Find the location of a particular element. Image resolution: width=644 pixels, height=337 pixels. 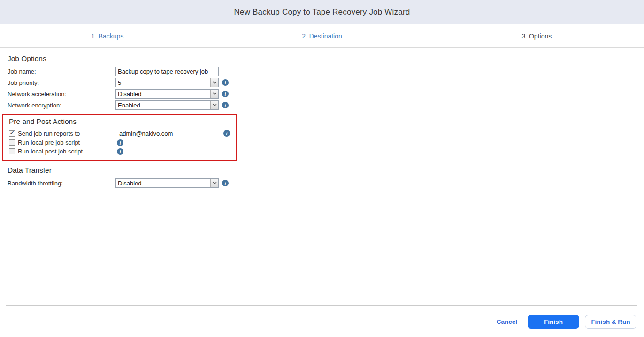

job-name-row: Job name: is located at coordinates (326, 71).